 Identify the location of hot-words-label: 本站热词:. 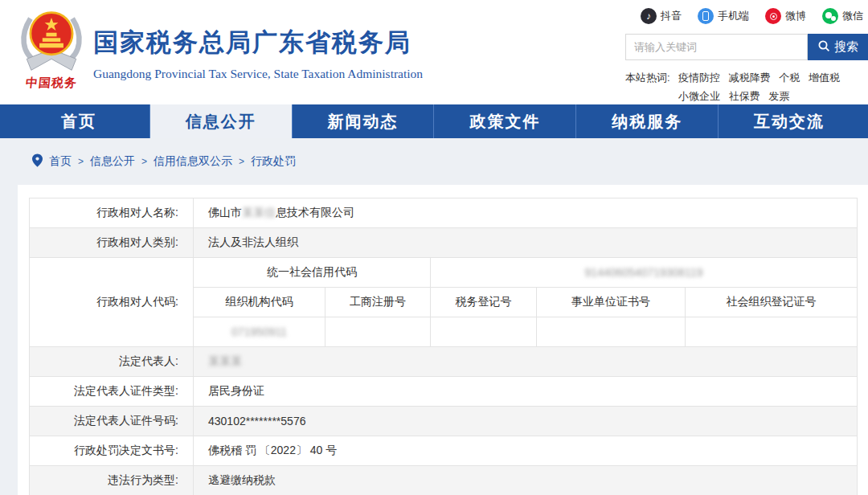
(648, 79).